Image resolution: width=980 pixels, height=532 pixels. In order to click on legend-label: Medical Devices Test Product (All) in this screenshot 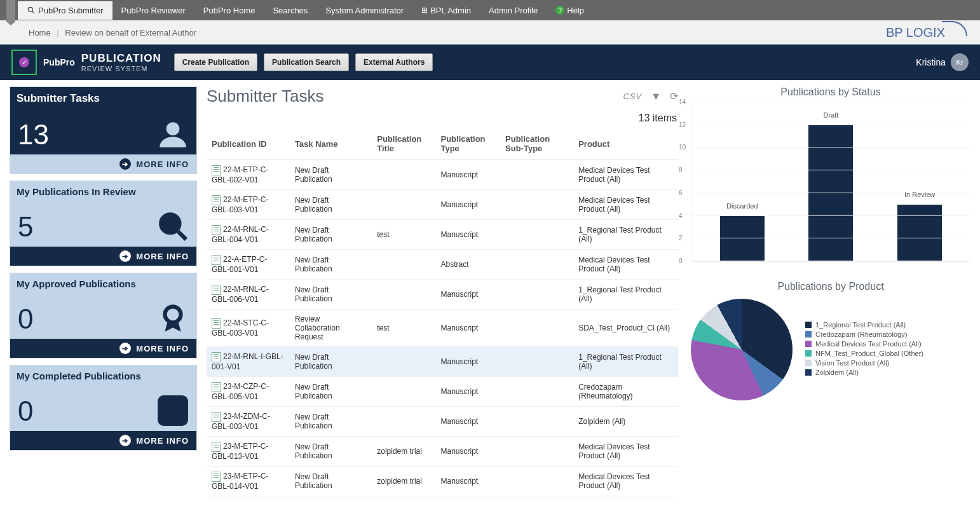, I will do `click(868, 344)`.